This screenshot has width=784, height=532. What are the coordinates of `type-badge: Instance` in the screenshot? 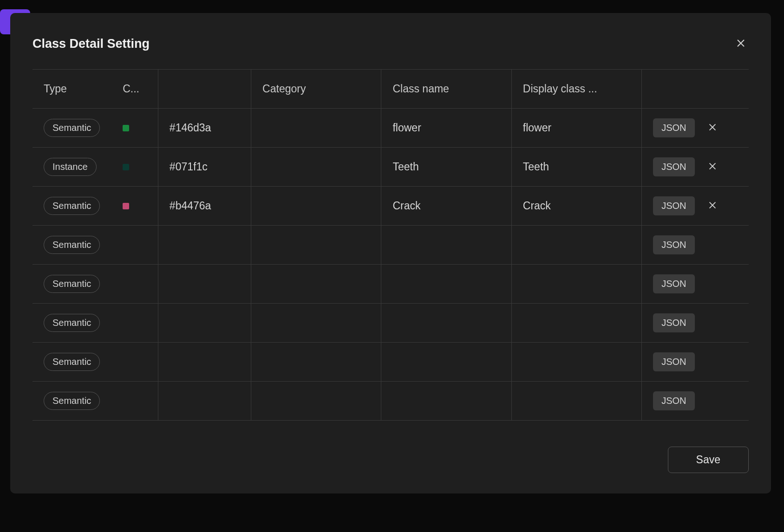 It's located at (70, 167).